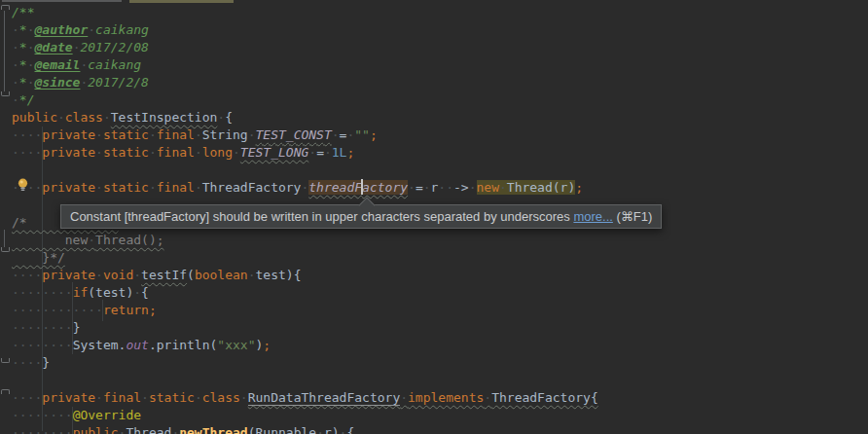 This screenshot has width=868, height=434. What do you see at coordinates (6, 391) in the screenshot?
I see `fold-marker-class-start` at bounding box center [6, 391].